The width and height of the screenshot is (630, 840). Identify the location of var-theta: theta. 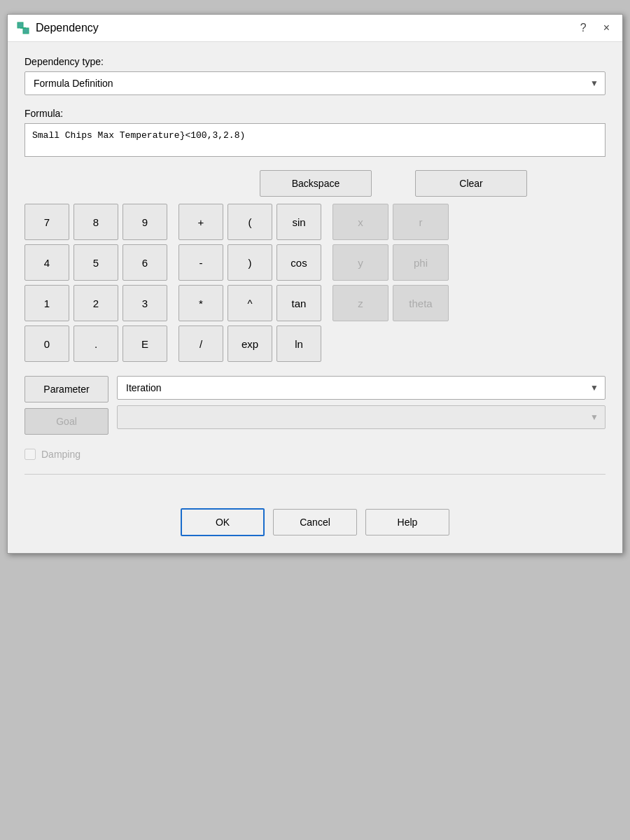
(421, 303).